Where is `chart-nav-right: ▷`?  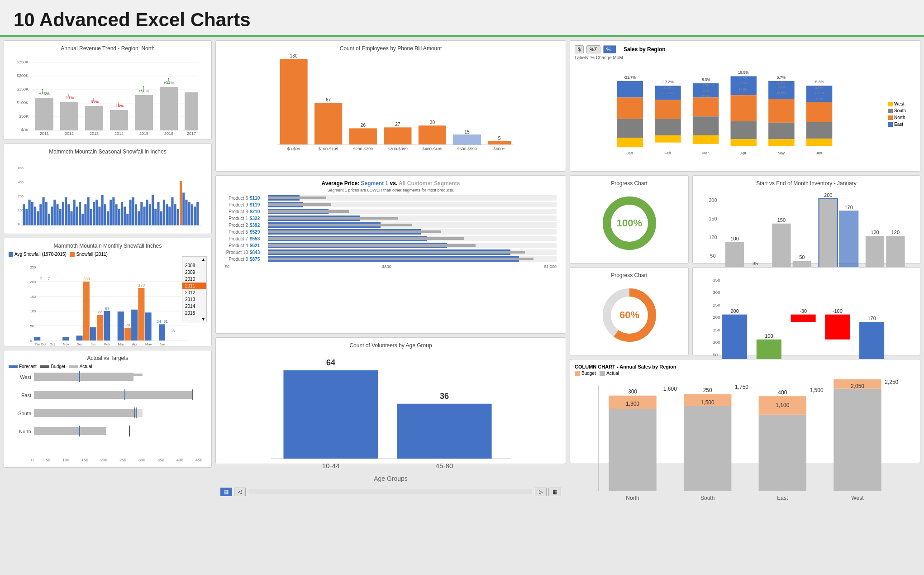 chart-nav-right: ▷ is located at coordinates (541, 492).